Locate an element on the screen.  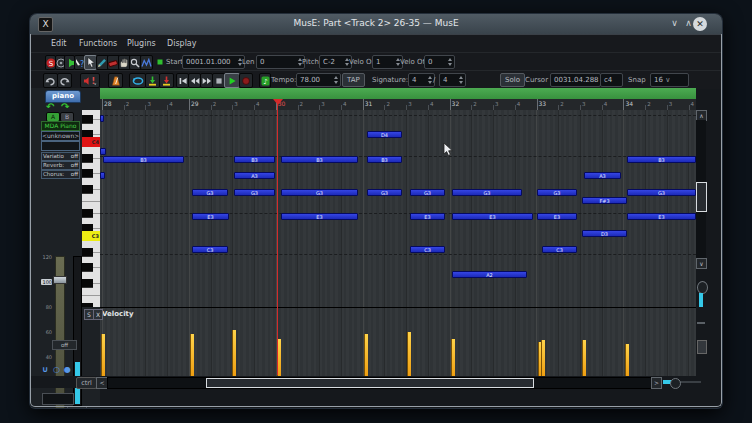
lane-close-button: X is located at coordinates (98, 314).